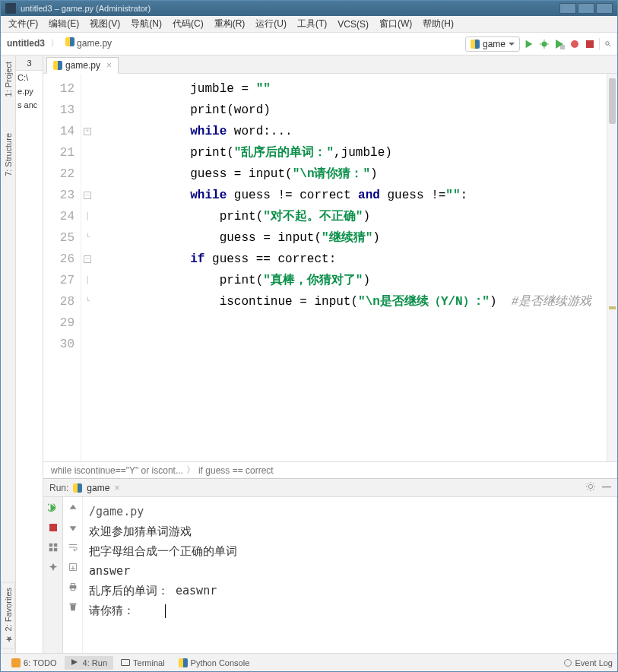 The image size is (618, 672). I want to click on tab-project: 1: Project, so click(8, 79).